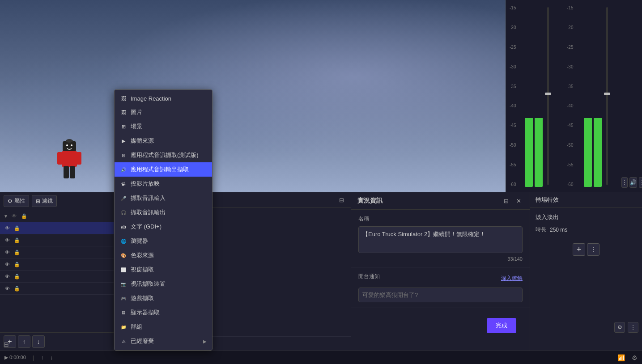  I want to click on image-icon, so click(123, 112).